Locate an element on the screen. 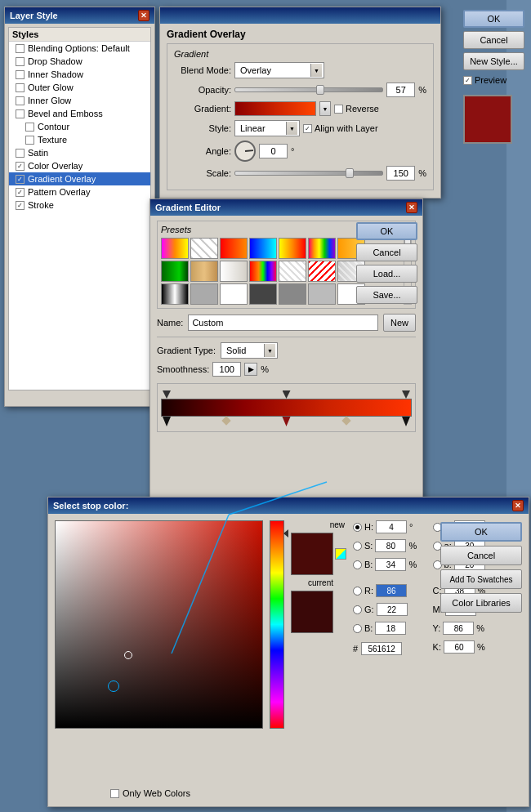 Image resolution: width=531 pixels, height=812 pixels. select-stop-close: ✕ is located at coordinates (518, 506).